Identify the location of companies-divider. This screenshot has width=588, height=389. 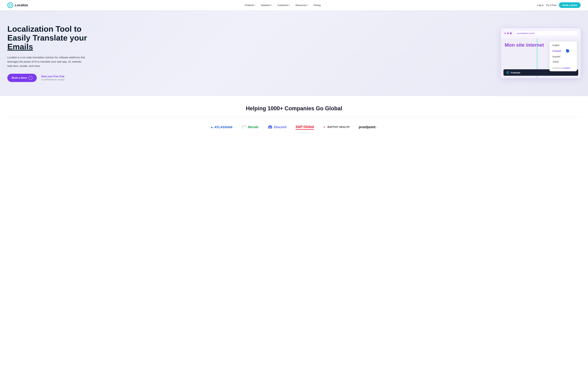
(294, 117).